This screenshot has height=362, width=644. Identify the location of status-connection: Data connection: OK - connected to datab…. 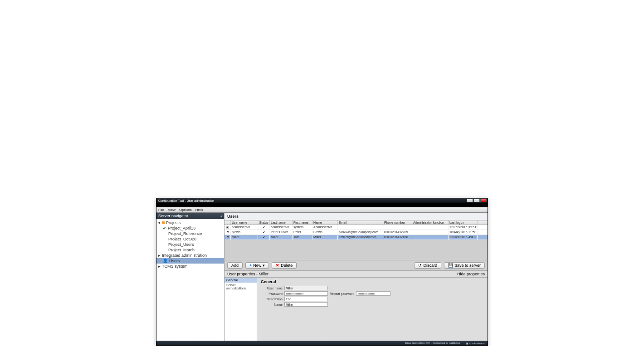
(433, 343).